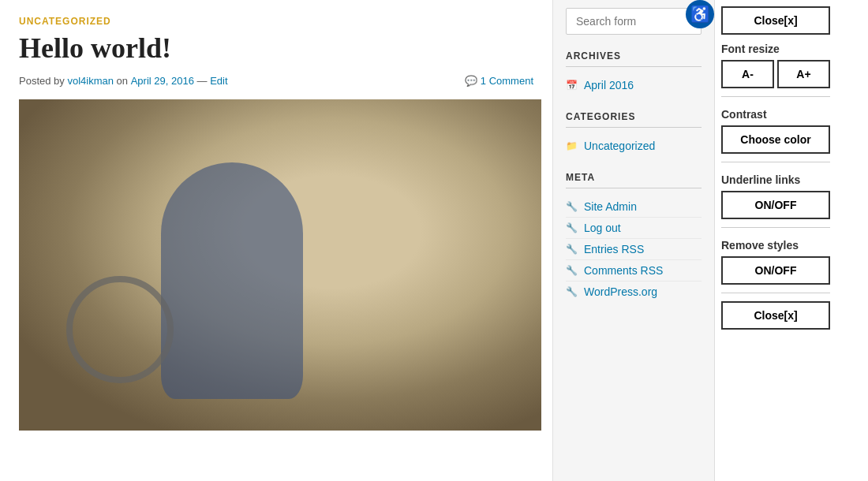  Describe the element at coordinates (603, 228) in the screenshot. I see `logout-link: Log out` at that location.